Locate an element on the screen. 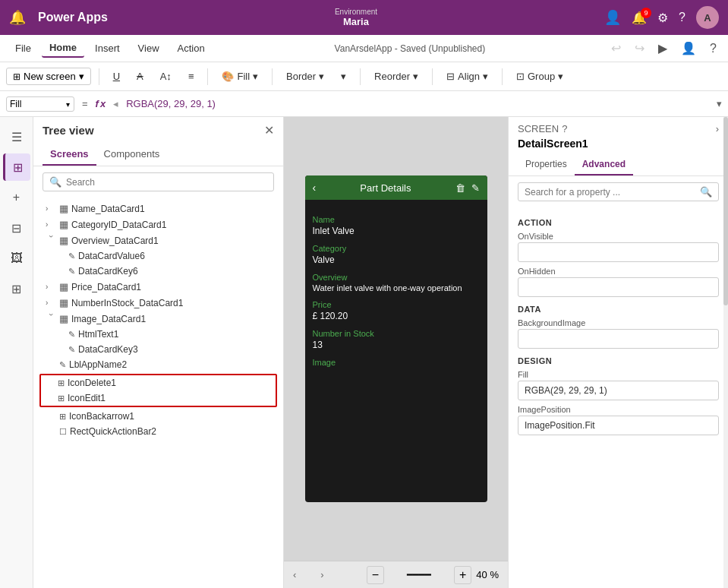  prop-input-onvisible is located at coordinates (618, 252).